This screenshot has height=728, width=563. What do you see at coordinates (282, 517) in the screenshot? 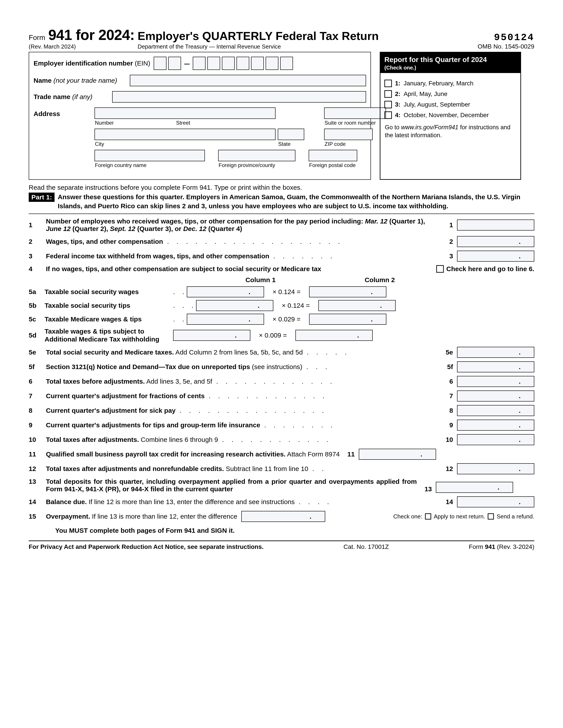
I see `line-15: 15 Overpayment. If line 13 is more than …` at bounding box center [282, 517].